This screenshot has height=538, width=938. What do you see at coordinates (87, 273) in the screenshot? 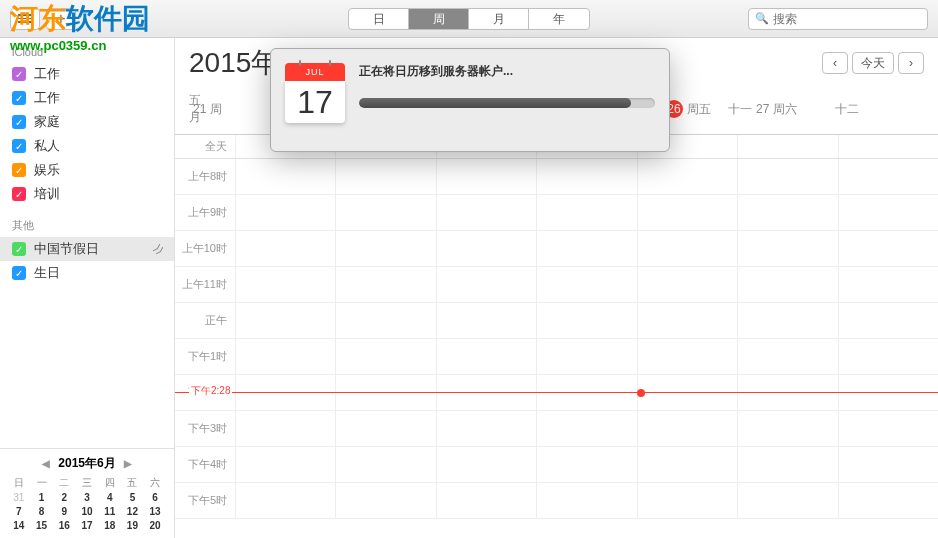
I see `calendar-item: ✓生日` at bounding box center [87, 273].